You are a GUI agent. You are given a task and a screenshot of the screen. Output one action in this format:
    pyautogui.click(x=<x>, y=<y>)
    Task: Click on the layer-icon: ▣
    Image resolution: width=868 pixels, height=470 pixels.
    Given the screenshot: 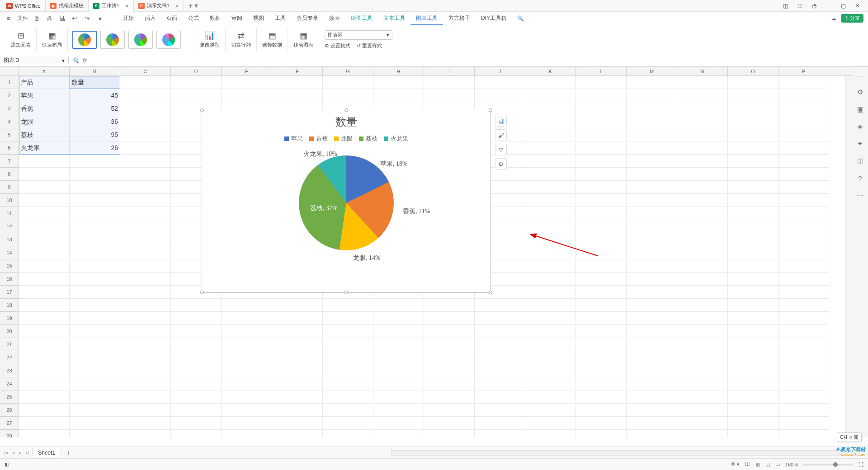 What is the action you would take?
    pyautogui.click(x=860, y=109)
    